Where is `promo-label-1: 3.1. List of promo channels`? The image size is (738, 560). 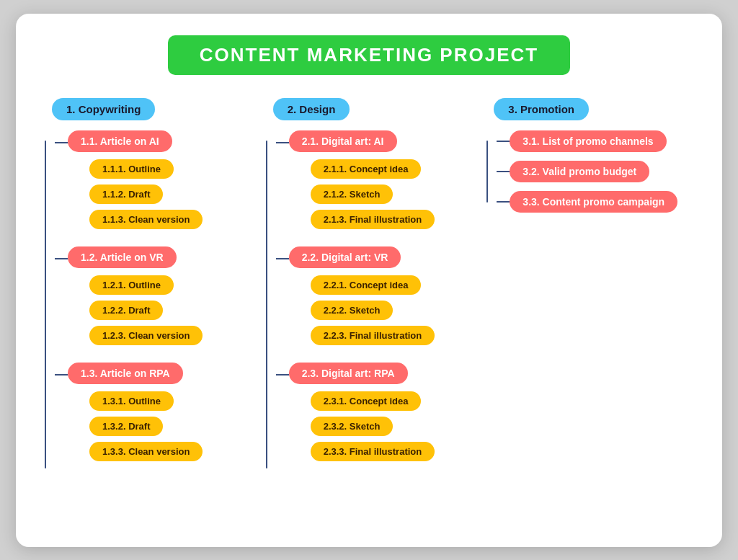
promo-label-1: 3.1. List of promo channels is located at coordinates (588, 141).